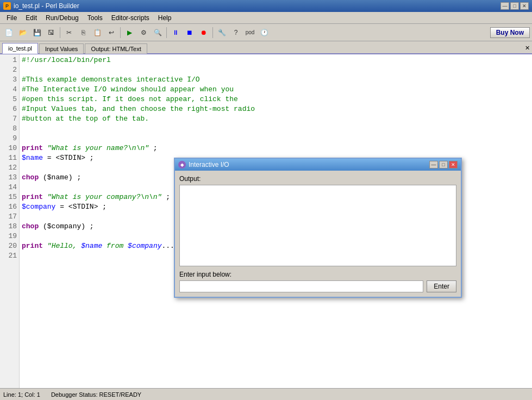 The image size is (532, 400). I want to click on tab-input-values-label: Input Values, so click(61, 49).